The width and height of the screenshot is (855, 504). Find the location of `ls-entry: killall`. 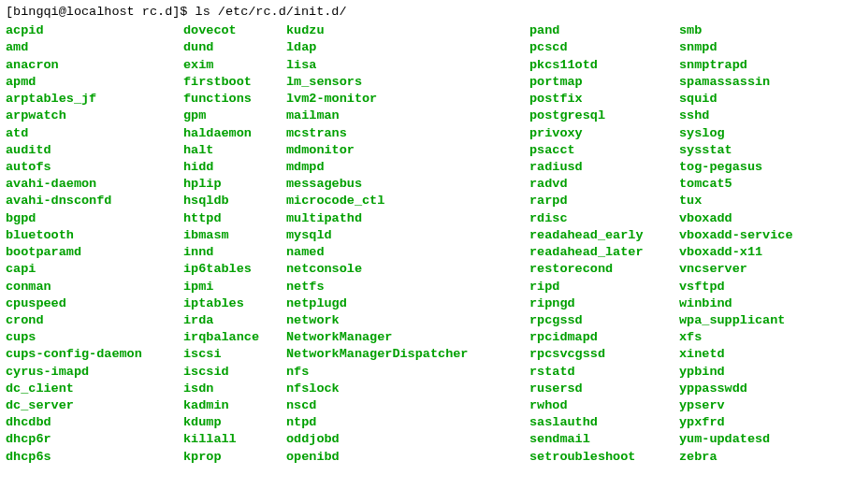

ls-entry: killall is located at coordinates (235, 439).